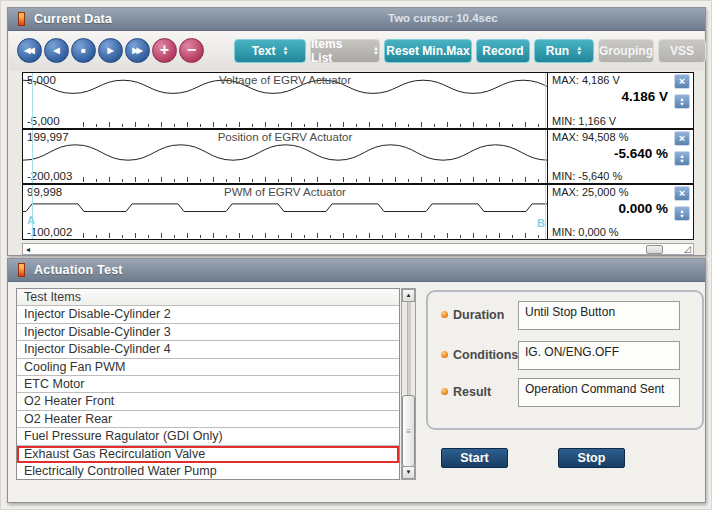 The height and width of the screenshot is (510, 712). I want to click on chart-title: Position of EGRV Actuator, so click(285, 137).